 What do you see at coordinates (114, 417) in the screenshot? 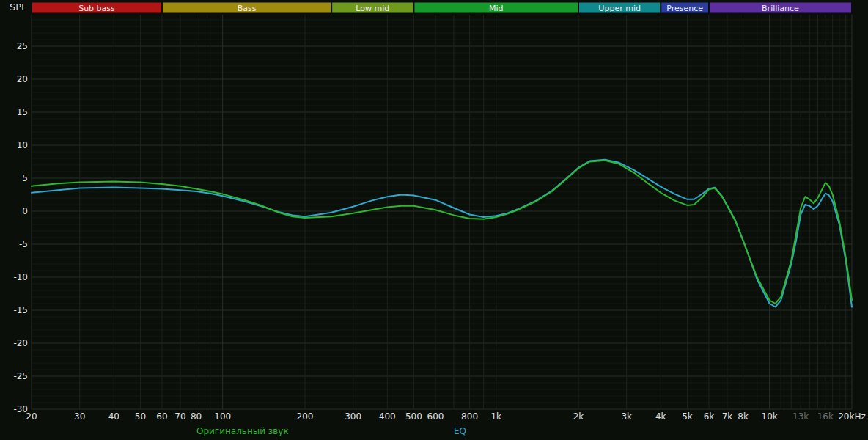
I see `x-tick-40: 40` at bounding box center [114, 417].